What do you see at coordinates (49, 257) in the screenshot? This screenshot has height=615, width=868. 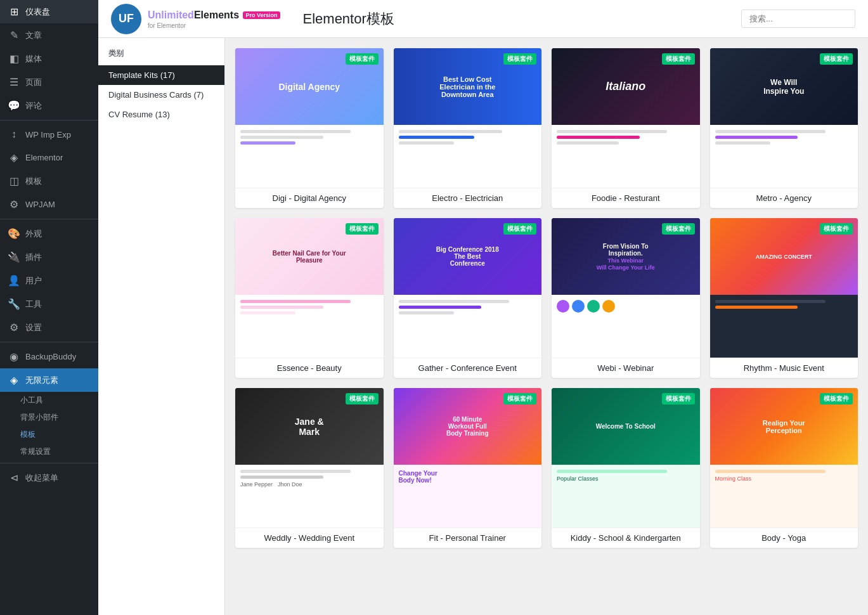 I see `sidebar-item-plugins: 🔌 插件` at bounding box center [49, 257].